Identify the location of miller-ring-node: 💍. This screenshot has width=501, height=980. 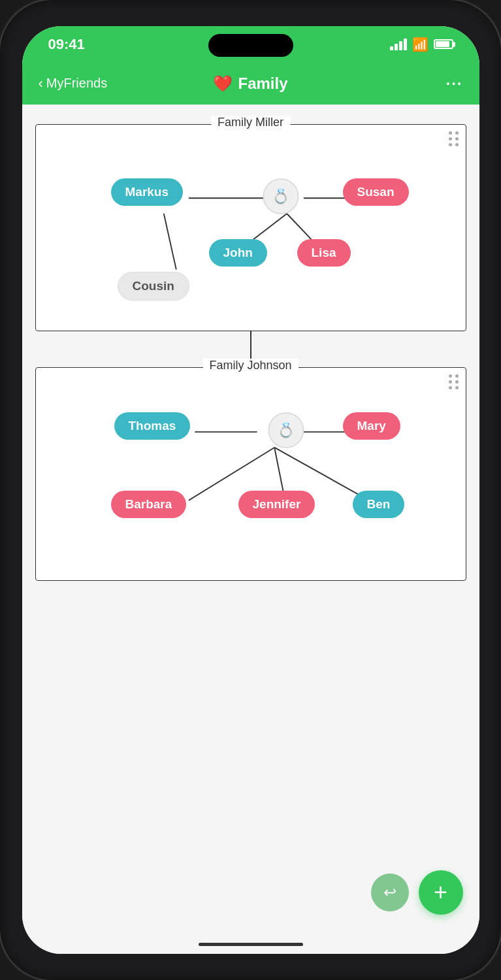
(281, 196).